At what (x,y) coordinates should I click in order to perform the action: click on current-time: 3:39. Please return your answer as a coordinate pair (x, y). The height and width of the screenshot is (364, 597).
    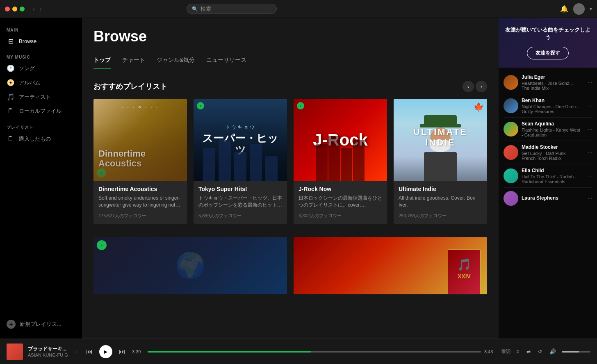
    Looking at the image, I should click on (138, 352).